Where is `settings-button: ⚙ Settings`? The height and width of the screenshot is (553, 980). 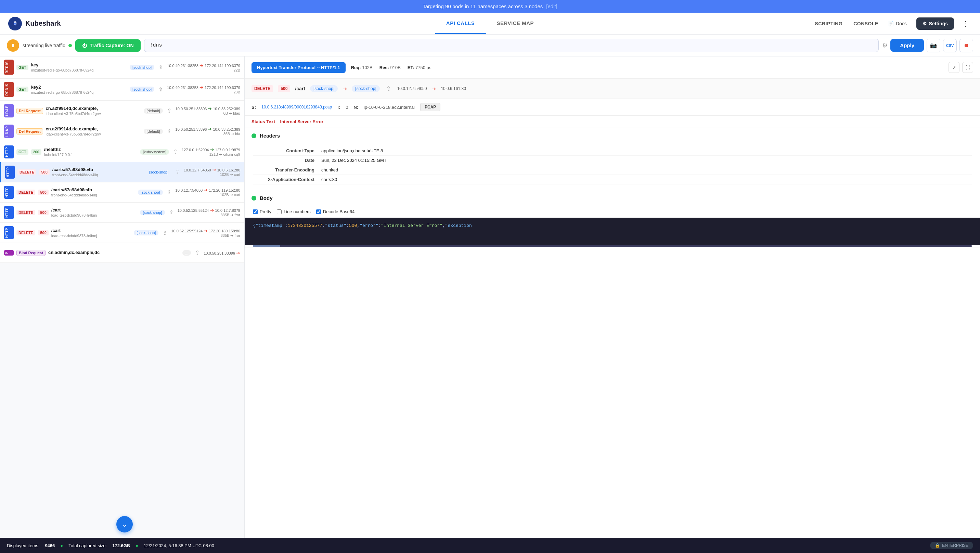
settings-button: ⚙ Settings is located at coordinates (935, 24).